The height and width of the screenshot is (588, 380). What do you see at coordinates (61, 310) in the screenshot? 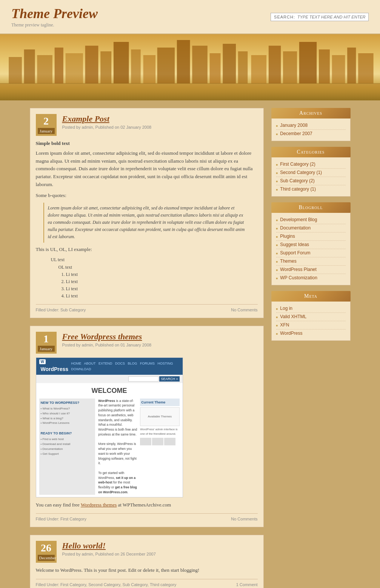
I see `filled-under: Filled Under: Sub Category` at bounding box center [61, 310].